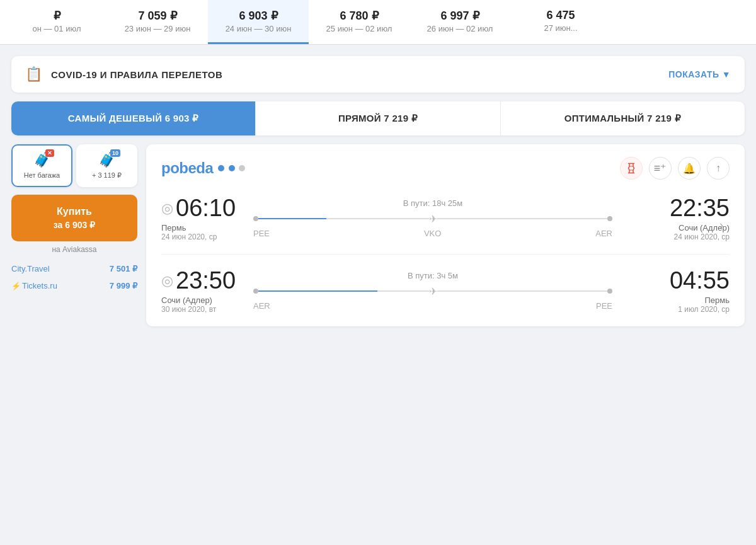 The width and height of the screenshot is (756, 545). I want to click on baggage-no-label: Нет багажа, so click(42, 175).